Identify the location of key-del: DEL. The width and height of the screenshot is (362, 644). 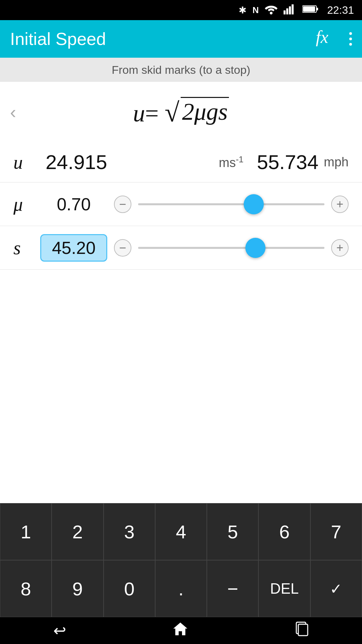
(284, 589).